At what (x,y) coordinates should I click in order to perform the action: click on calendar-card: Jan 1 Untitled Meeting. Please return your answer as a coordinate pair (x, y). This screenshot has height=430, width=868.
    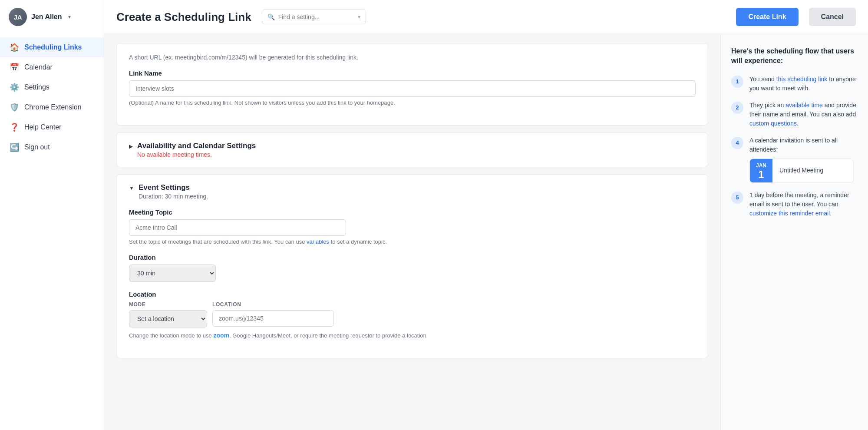
    Looking at the image, I should click on (802, 171).